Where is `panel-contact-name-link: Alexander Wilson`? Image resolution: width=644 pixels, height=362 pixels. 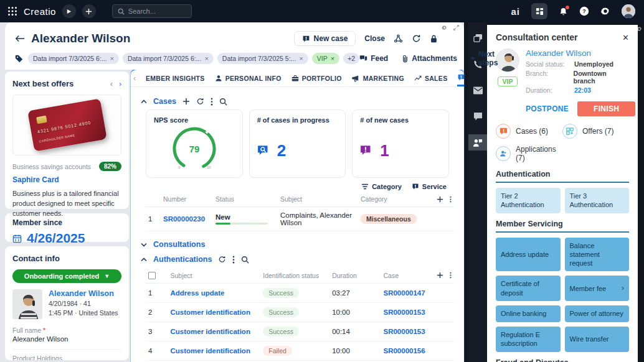
panel-contact-name-link: Alexander Wilson is located at coordinates (577, 53).